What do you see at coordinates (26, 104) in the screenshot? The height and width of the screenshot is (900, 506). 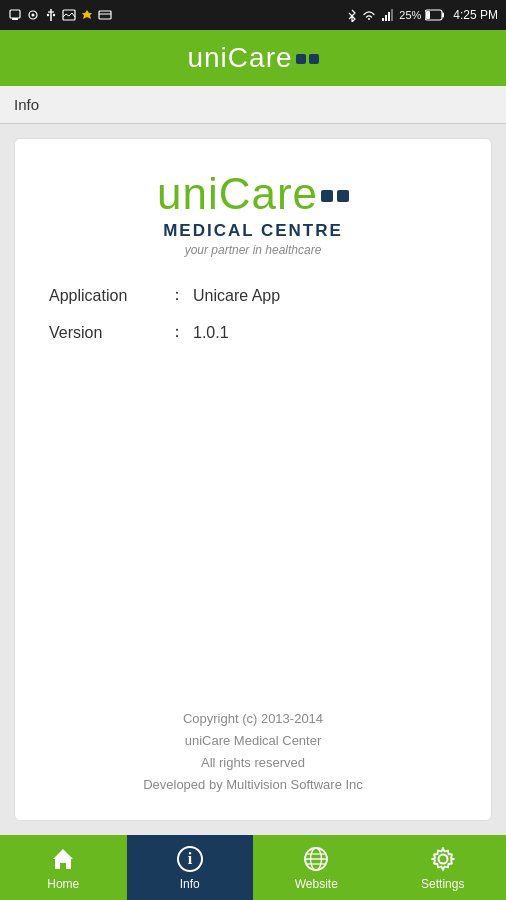 I see `page-title: Info` at bounding box center [26, 104].